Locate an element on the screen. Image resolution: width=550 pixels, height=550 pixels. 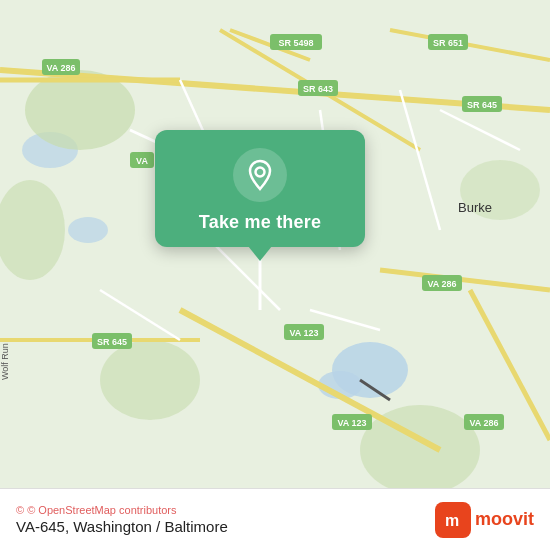
take-me-there-button: Take me there is located at coordinates (260, 222).